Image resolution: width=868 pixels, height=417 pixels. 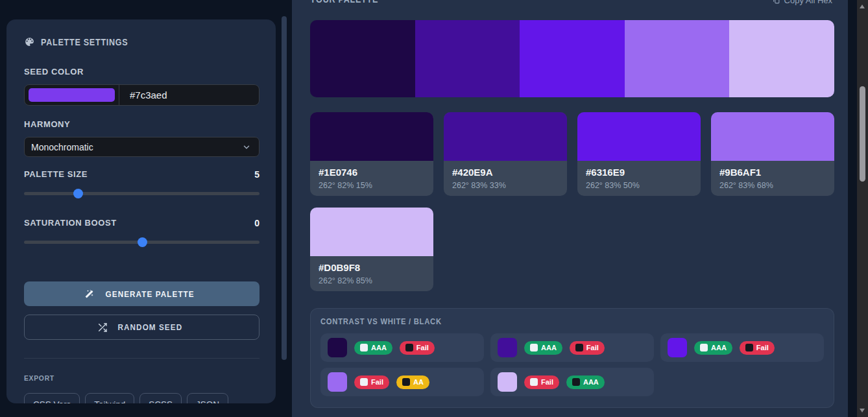 What do you see at coordinates (639, 154) in the screenshot?
I see `color-card-3: #6316E9 262° 83% 50%` at bounding box center [639, 154].